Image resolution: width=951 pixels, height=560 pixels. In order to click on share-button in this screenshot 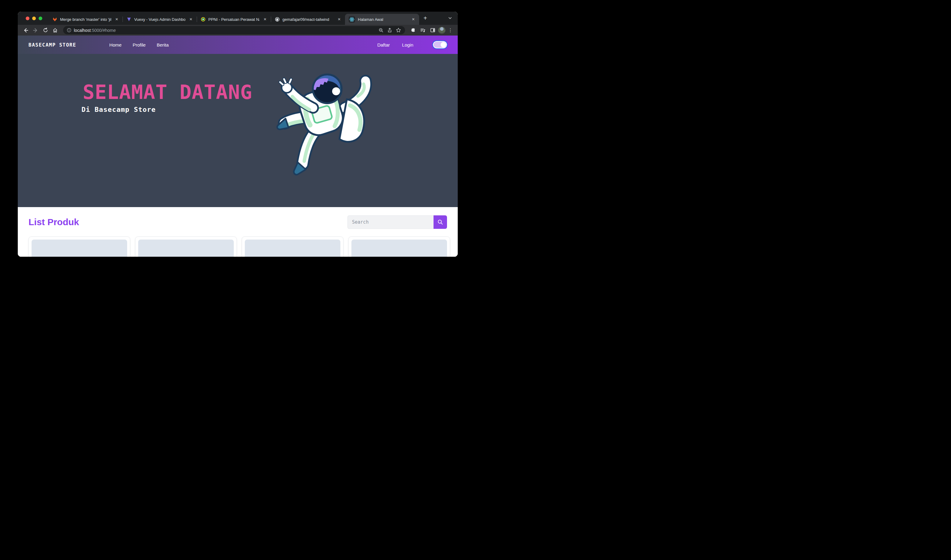, I will do `click(389, 30)`.